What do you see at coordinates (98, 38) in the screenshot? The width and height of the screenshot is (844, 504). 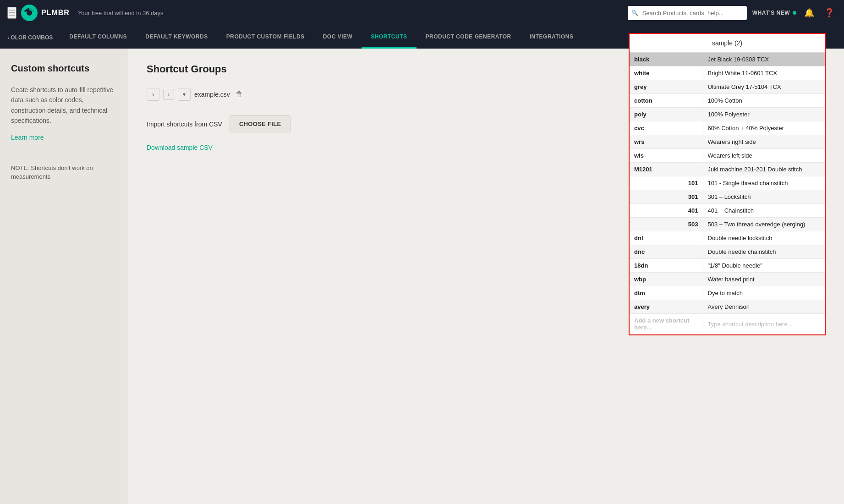 I see `subnav-default-columns: DEFAULT COLUMNS` at bounding box center [98, 38].